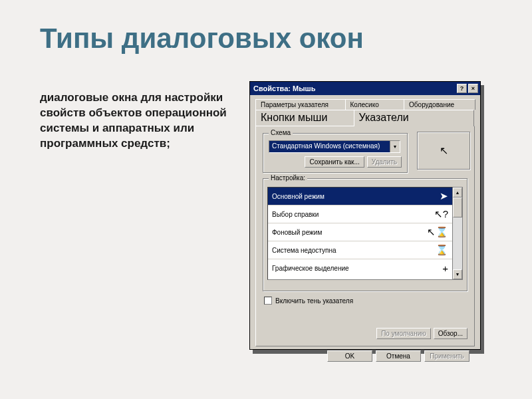 The height and width of the screenshot is (399, 532). I want to click on slide-title: Типы диалоговых окон, so click(202, 39).